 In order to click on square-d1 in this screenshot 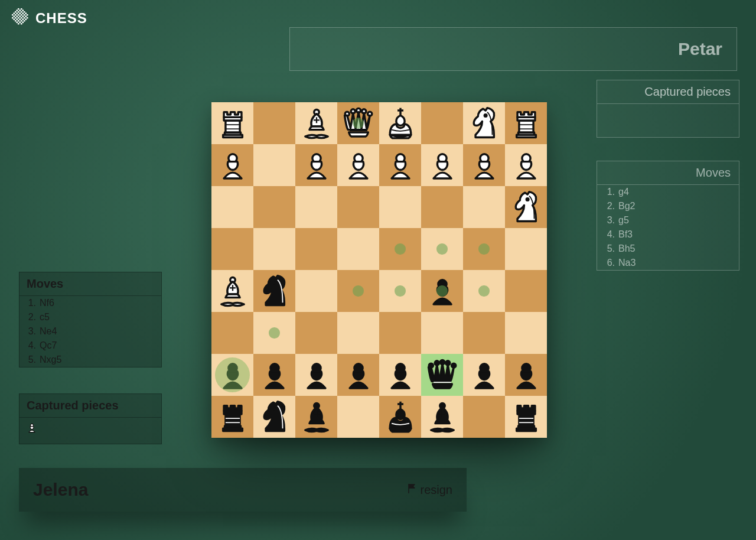, I will do `click(400, 123)`.